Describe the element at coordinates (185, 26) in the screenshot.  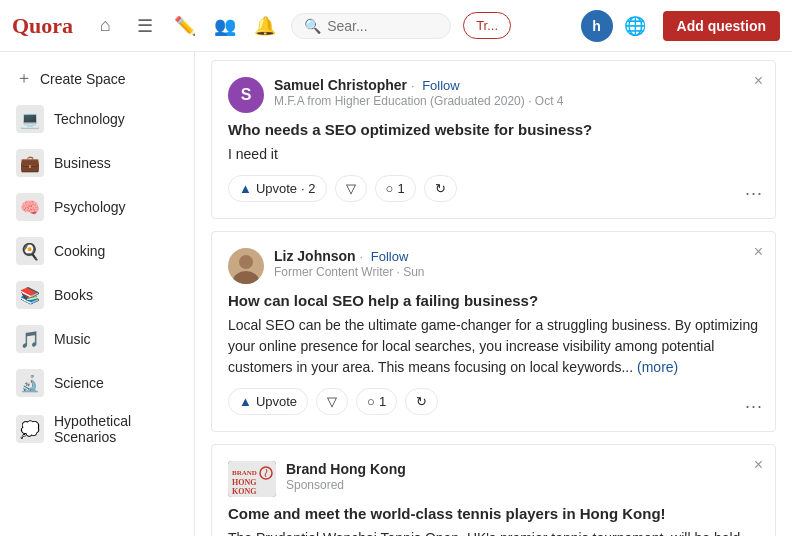
I see `create-icon: ✏️` at that location.